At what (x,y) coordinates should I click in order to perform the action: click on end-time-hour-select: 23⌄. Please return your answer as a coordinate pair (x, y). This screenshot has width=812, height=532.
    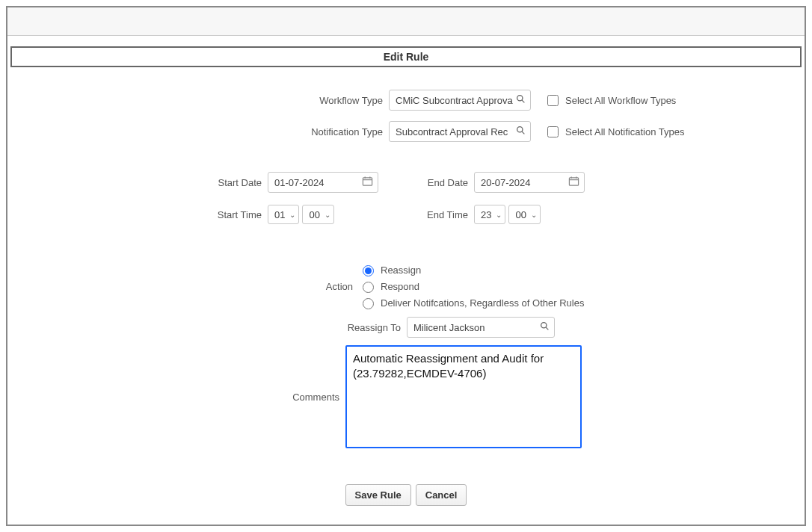
    Looking at the image, I should click on (490, 214).